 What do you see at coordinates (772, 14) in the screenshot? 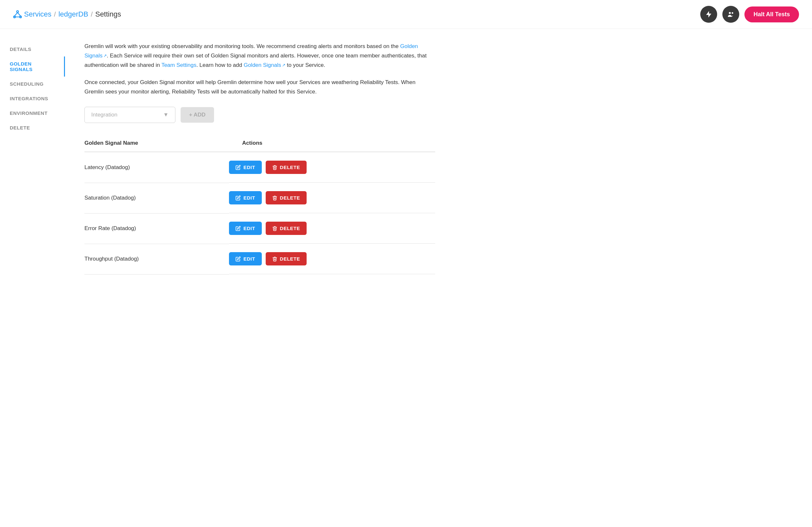
I see `halt-all-tests-button: Halt All Tests` at bounding box center [772, 14].